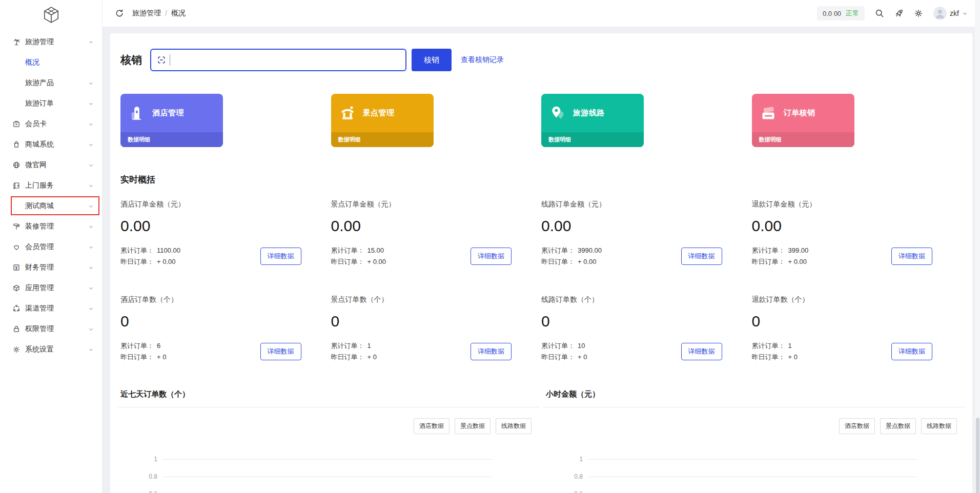 Image resolution: width=980 pixels, height=493 pixels. What do you see at coordinates (147, 13) in the screenshot?
I see `breadcrumb-item-main: 旅游管理` at bounding box center [147, 13].